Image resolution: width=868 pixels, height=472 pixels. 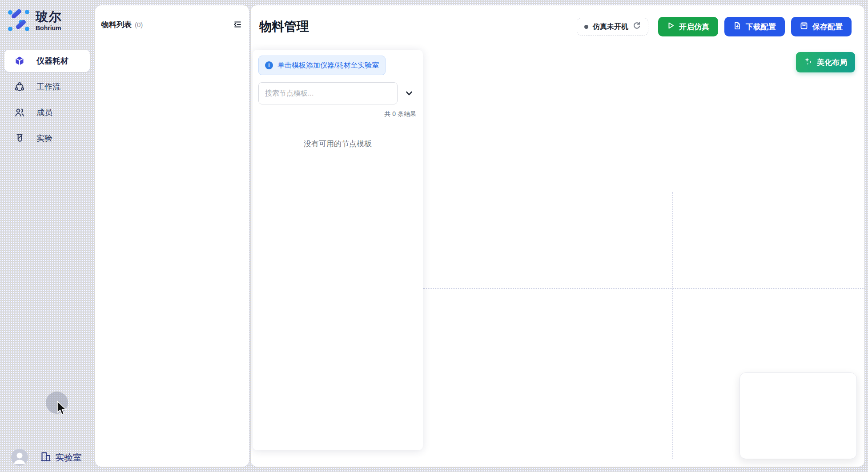 I want to click on save-config-label: 保存配置, so click(x=828, y=27).